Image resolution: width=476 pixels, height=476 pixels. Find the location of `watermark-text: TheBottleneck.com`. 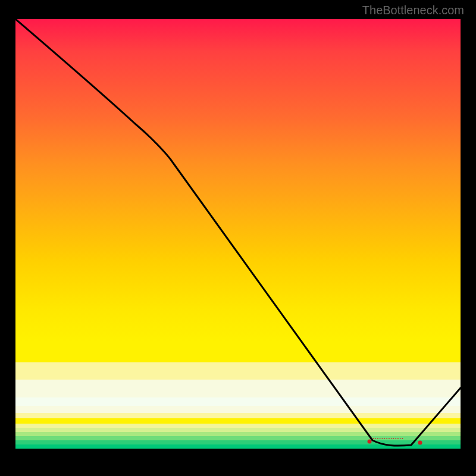

watermark-text: TheBottleneck.com is located at coordinates (413, 11).